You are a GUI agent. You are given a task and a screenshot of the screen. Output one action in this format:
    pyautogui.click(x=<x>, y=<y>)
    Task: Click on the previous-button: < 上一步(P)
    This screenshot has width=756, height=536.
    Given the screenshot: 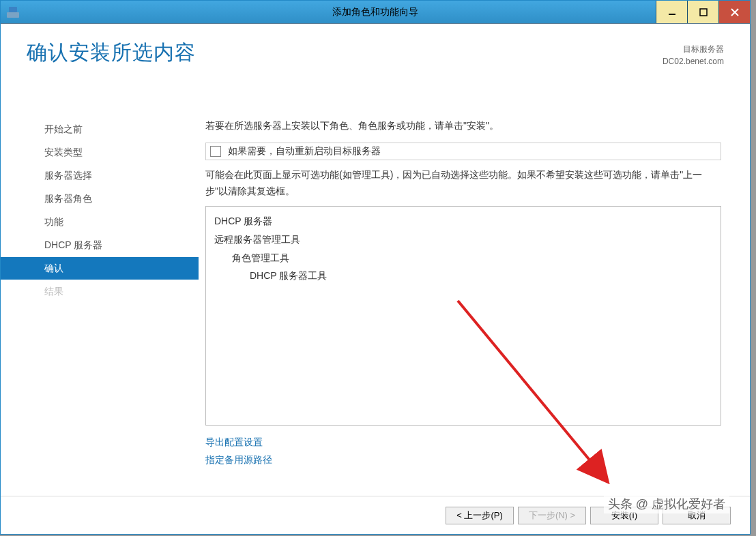 What is the action you would take?
    pyautogui.click(x=480, y=516)
    